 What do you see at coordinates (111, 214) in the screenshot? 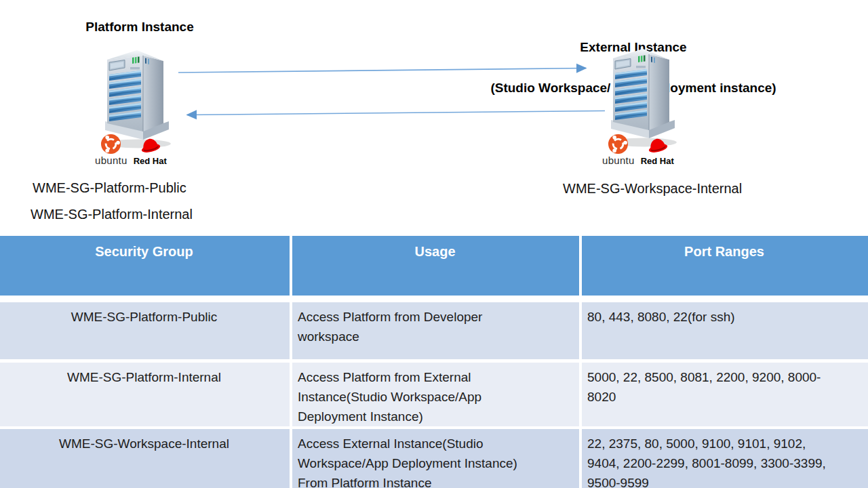
I see `label-platform-internal-sg: WME-SG-Platform-Internal` at bounding box center [111, 214].